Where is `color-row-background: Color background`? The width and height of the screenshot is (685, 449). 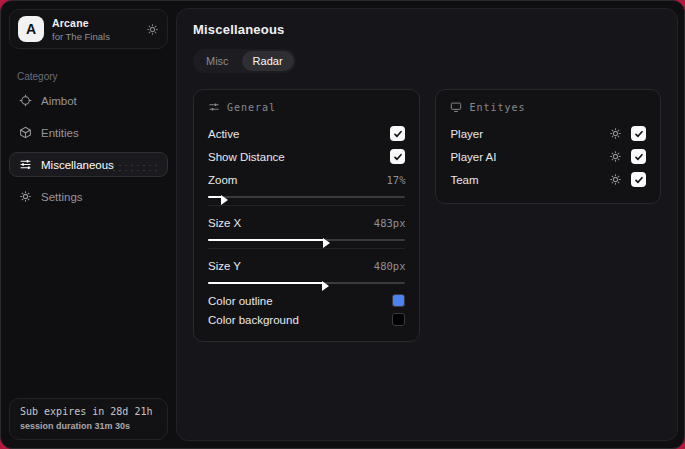 color-row-background: Color background is located at coordinates (306, 320).